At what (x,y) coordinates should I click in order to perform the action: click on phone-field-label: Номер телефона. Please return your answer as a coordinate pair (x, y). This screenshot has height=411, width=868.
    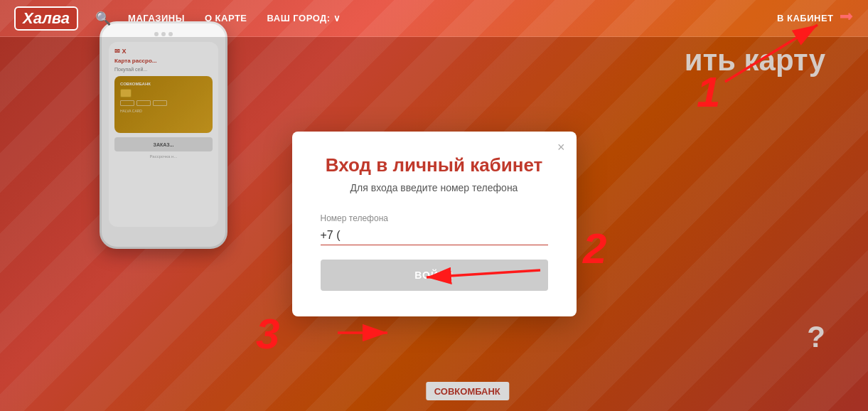
    Looking at the image, I should click on (434, 218).